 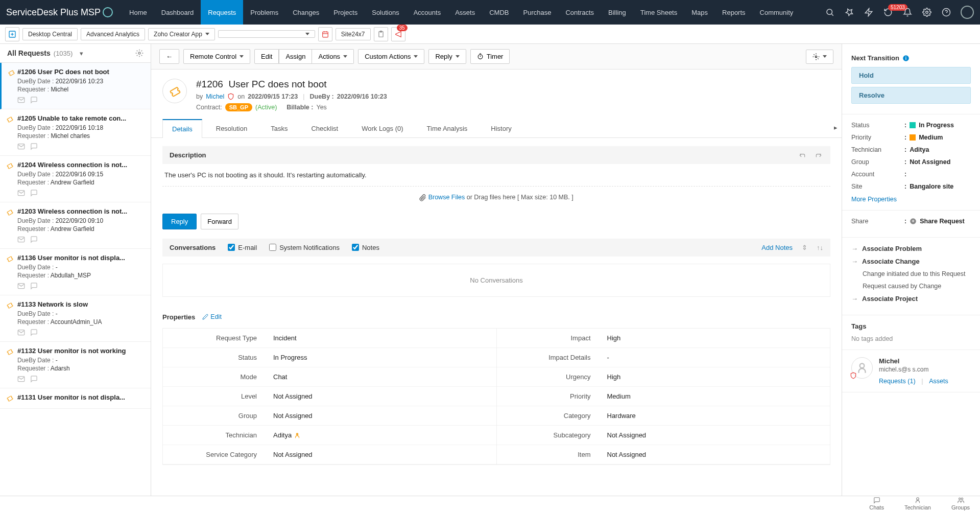 I want to click on request-caused-link: Request caused by Change, so click(x=911, y=286).